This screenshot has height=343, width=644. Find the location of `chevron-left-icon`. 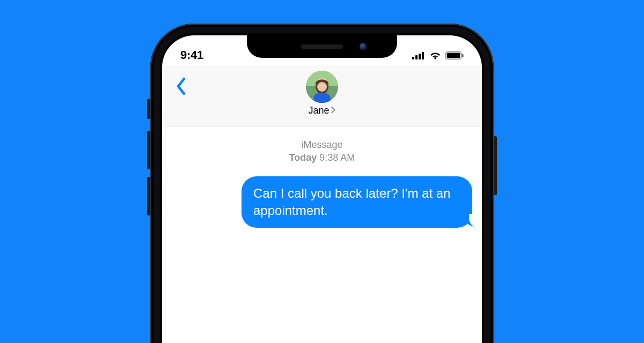

chevron-left-icon is located at coordinates (181, 86).